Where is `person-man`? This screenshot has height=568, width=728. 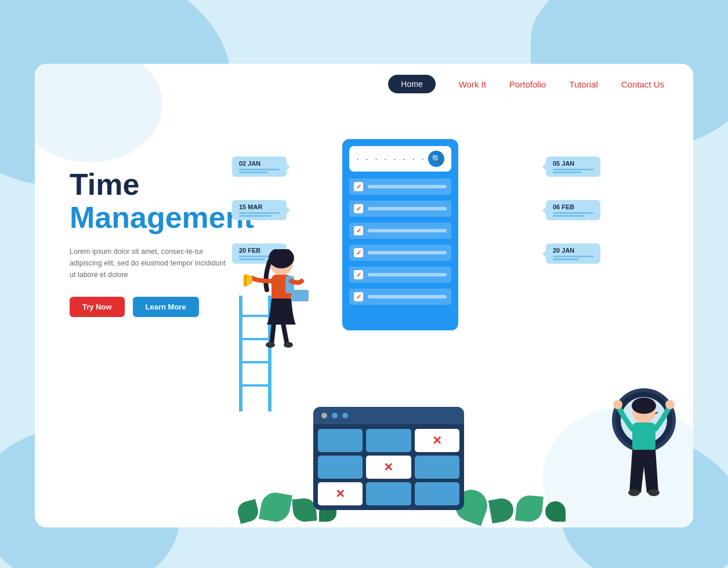
person-man is located at coordinates (644, 443).